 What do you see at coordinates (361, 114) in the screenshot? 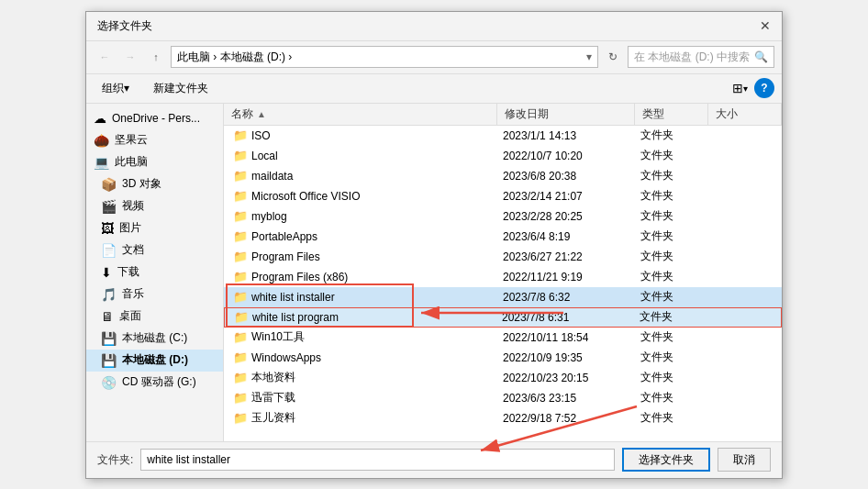
I see `col-header-name: 名称 ▲` at bounding box center [361, 114].